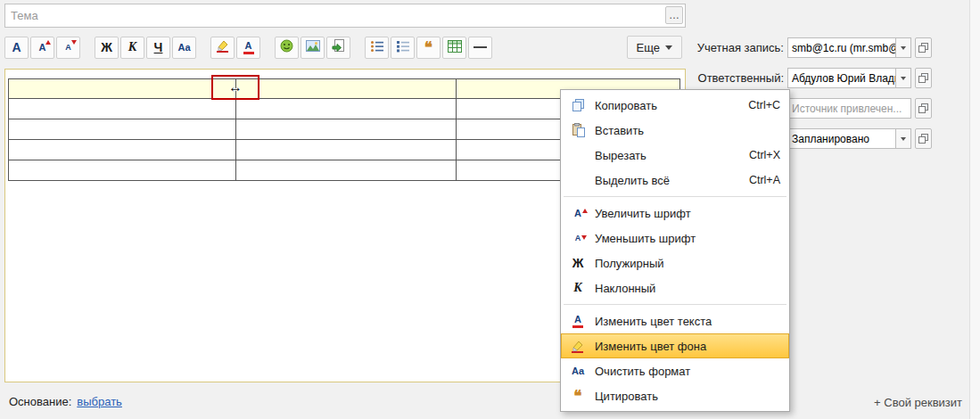 The image size is (980, 419). Describe the element at coordinates (849, 109) in the screenshot. I see `source-field: Источник привлечен...` at that location.